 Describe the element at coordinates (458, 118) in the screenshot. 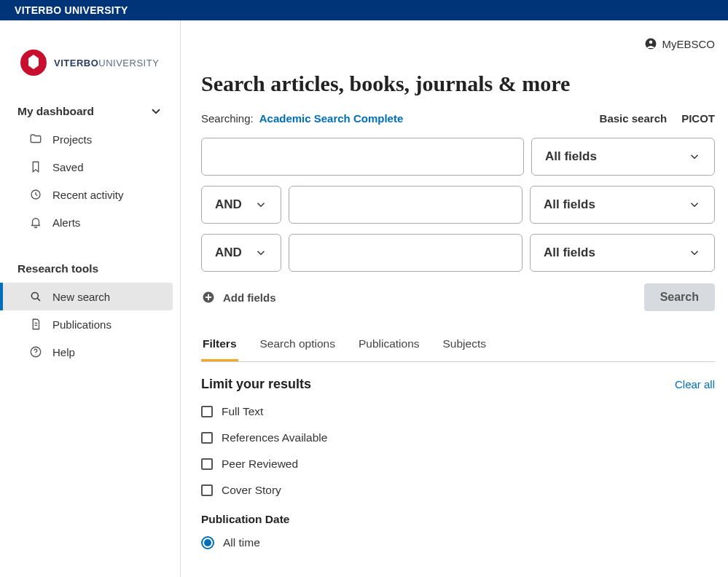

I see `searching-row: Searching: Academic Search Complete Basi…` at that location.